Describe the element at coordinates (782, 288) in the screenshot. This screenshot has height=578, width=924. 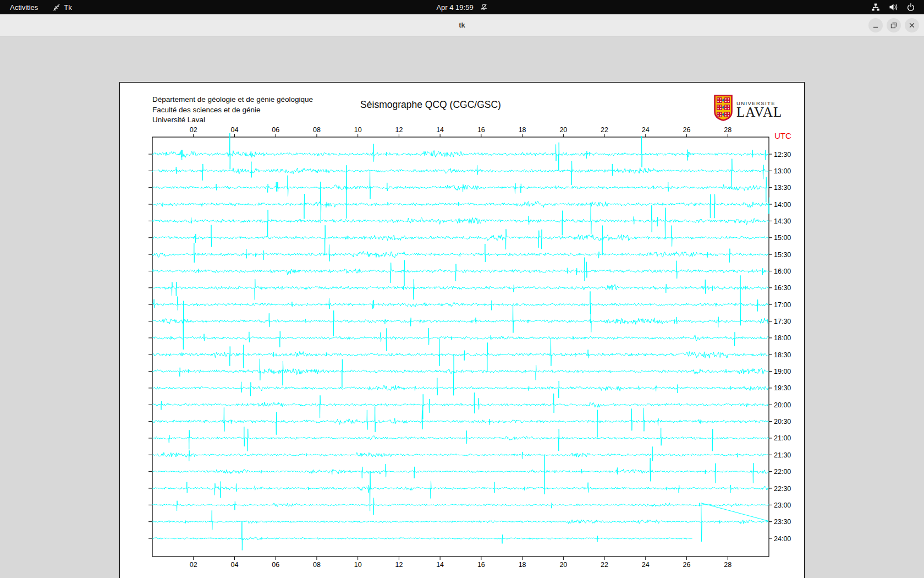
I see `time-label: 16:30` at that location.